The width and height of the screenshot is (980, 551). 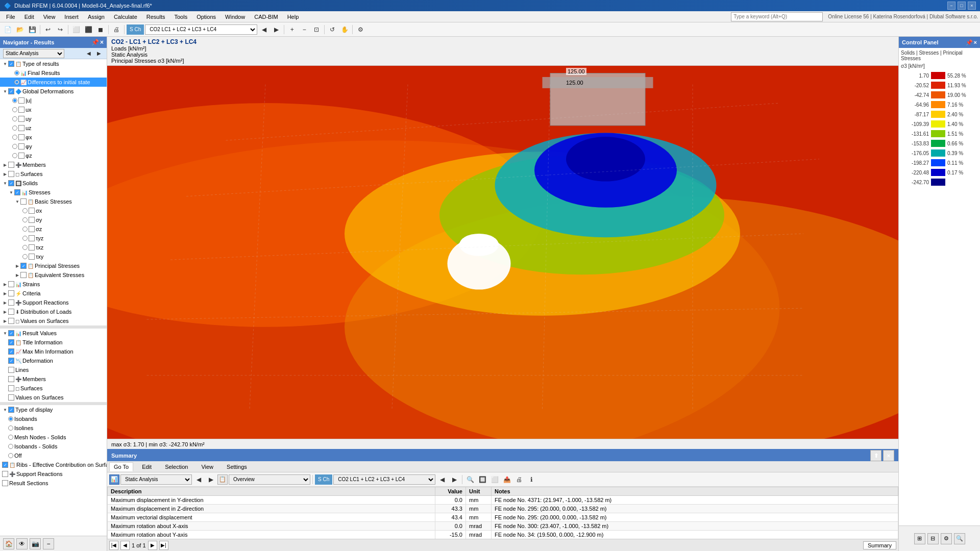 What do you see at coordinates (11, 397) in the screenshot?
I see `check-values-surfaces2` at bounding box center [11, 397].